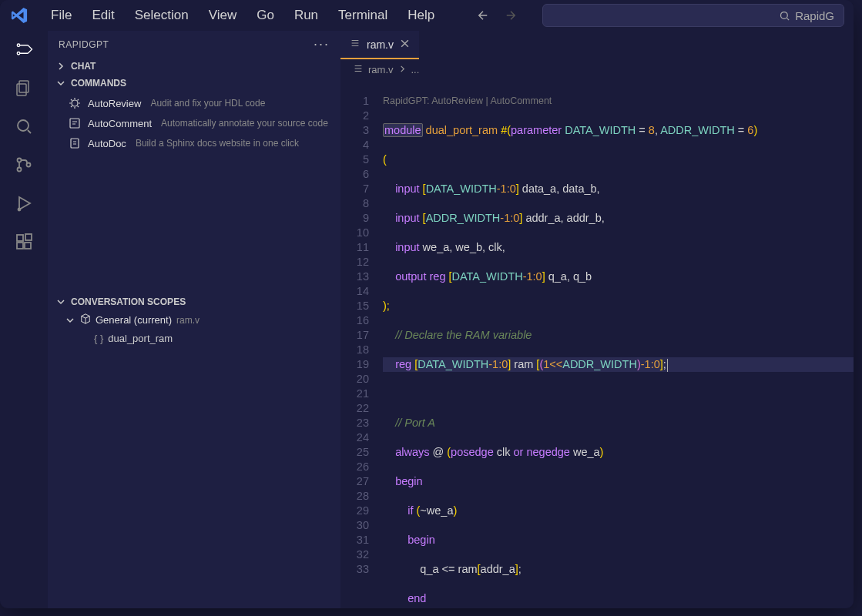 This screenshot has width=862, height=616. What do you see at coordinates (162, 15) in the screenshot?
I see `menu-selection: Selection` at bounding box center [162, 15].